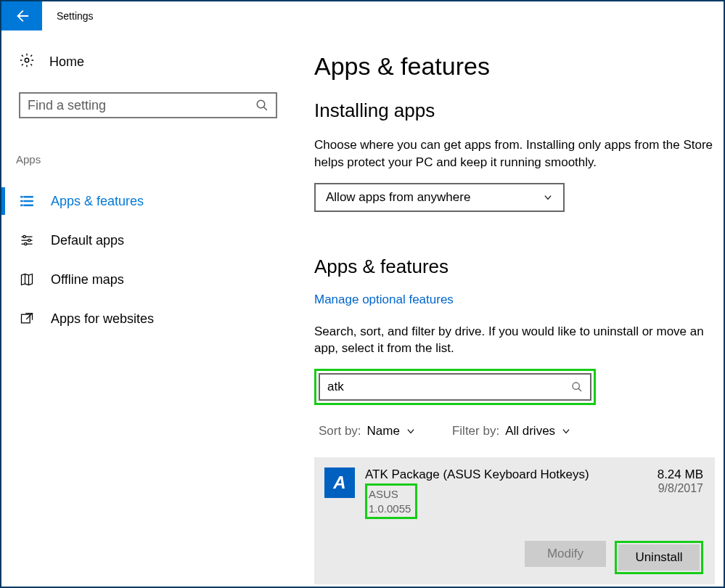 Image resolution: width=725 pixels, height=588 pixels. Describe the element at coordinates (340, 483) in the screenshot. I see `app-icon: A` at that location.